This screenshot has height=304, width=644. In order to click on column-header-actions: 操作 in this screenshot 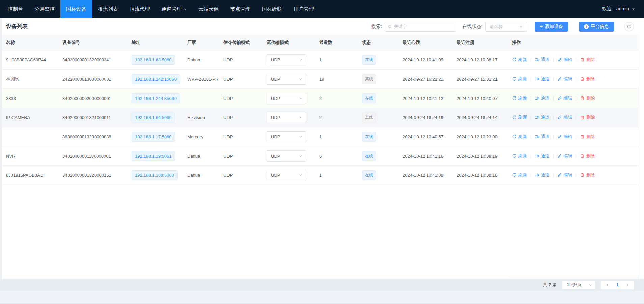, I will do `click(573, 43)`.